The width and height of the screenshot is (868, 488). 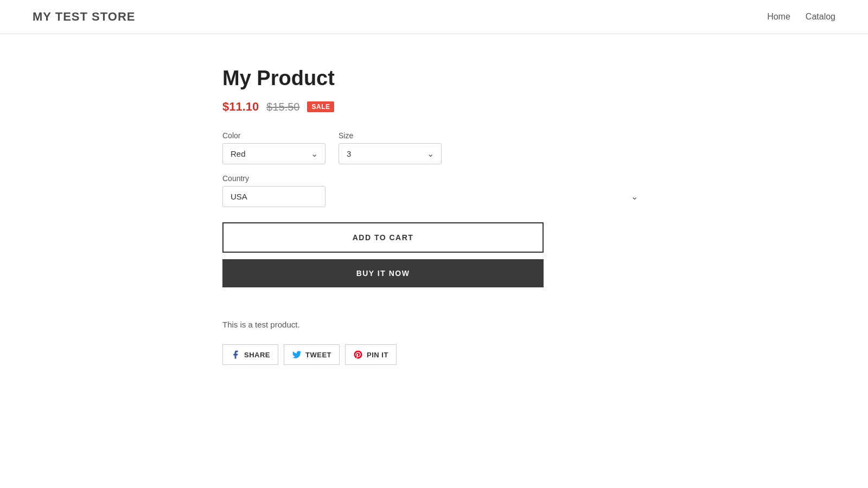 I want to click on color-select-wrapper: Red Blue Green, so click(x=274, y=154).